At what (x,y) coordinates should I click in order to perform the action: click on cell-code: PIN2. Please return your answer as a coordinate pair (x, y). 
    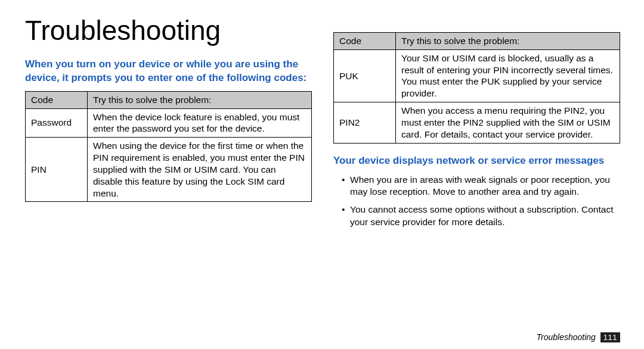
    Looking at the image, I should click on (365, 123).